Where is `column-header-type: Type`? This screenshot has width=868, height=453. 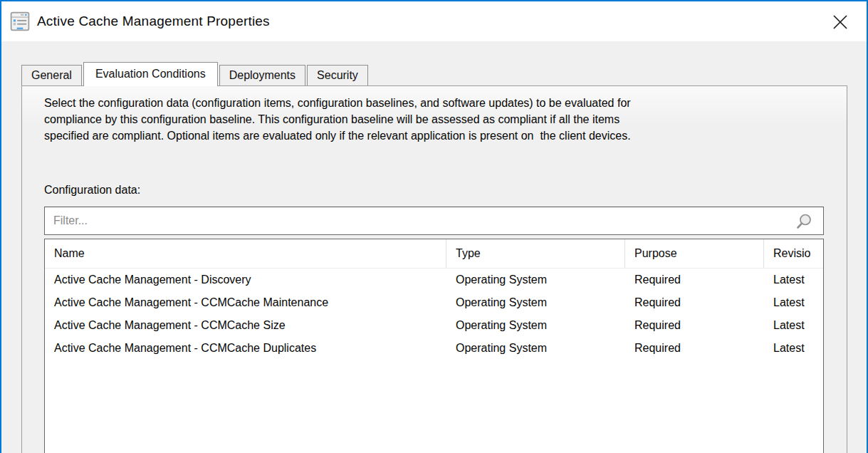
column-header-type: Type is located at coordinates (535, 254).